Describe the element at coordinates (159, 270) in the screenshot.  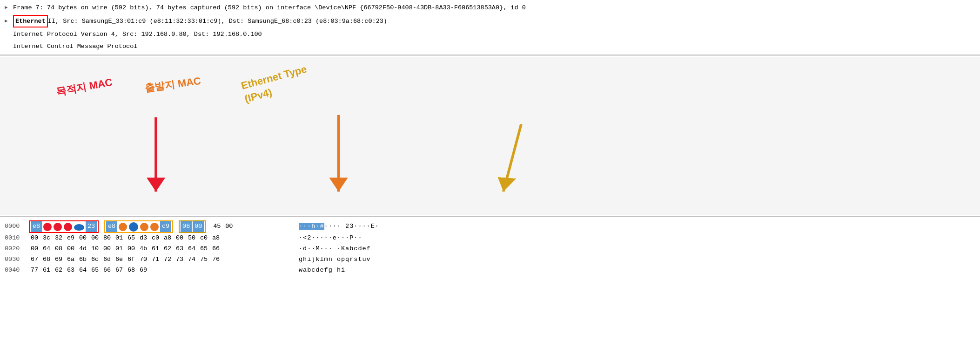
I see `hex-bytes-0040: 77 61 62 63 64 65 66 67 68 69` at that location.